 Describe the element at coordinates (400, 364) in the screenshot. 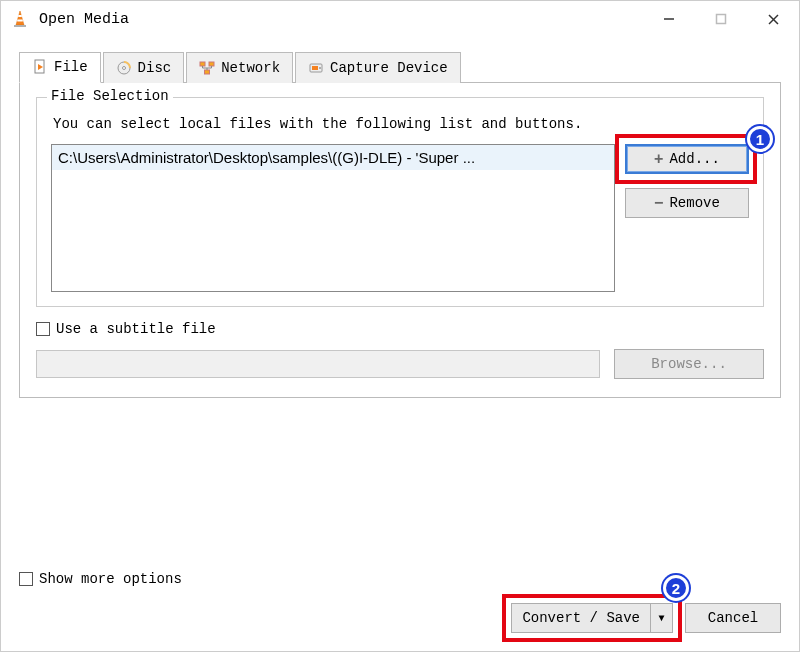

I see `subtitle-input-row: Browse...` at that location.